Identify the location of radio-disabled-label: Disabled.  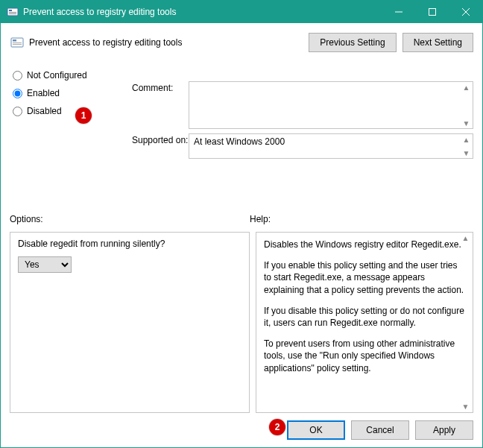
(45, 111).